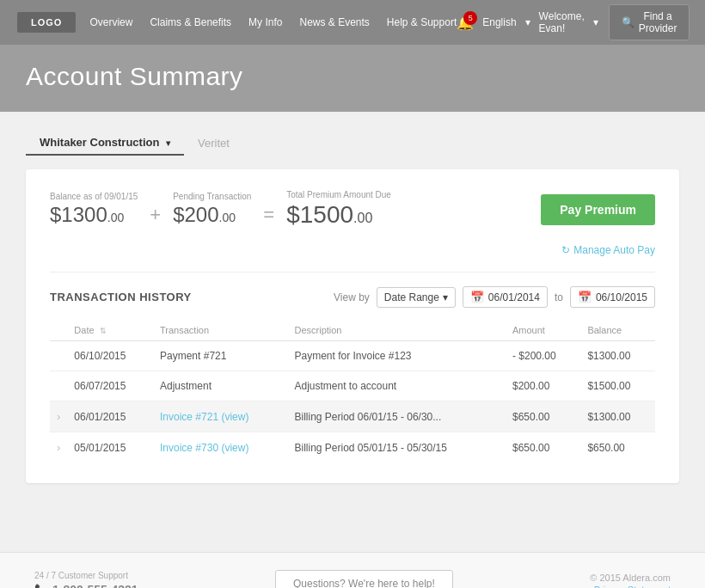 The height and width of the screenshot is (588, 705). Describe the element at coordinates (334, 22) in the screenshot. I see `nav-news: News & Events` at that location.